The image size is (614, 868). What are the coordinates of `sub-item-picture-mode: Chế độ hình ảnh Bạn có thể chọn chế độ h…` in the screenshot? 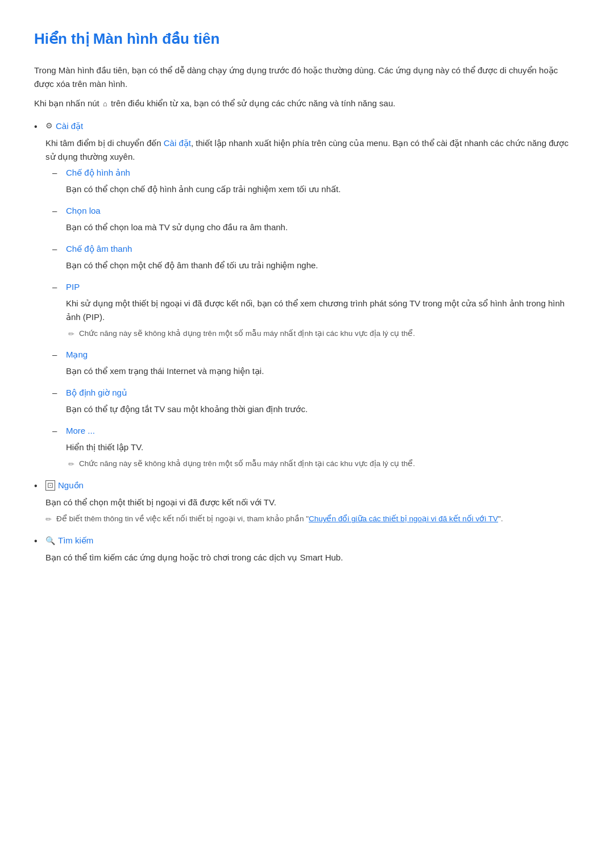 It's located at (316, 181).